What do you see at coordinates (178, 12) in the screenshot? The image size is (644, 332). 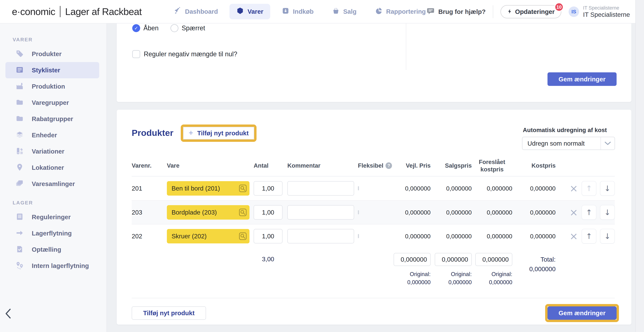 I see `rocket-icon` at bounding box center [178, 12].